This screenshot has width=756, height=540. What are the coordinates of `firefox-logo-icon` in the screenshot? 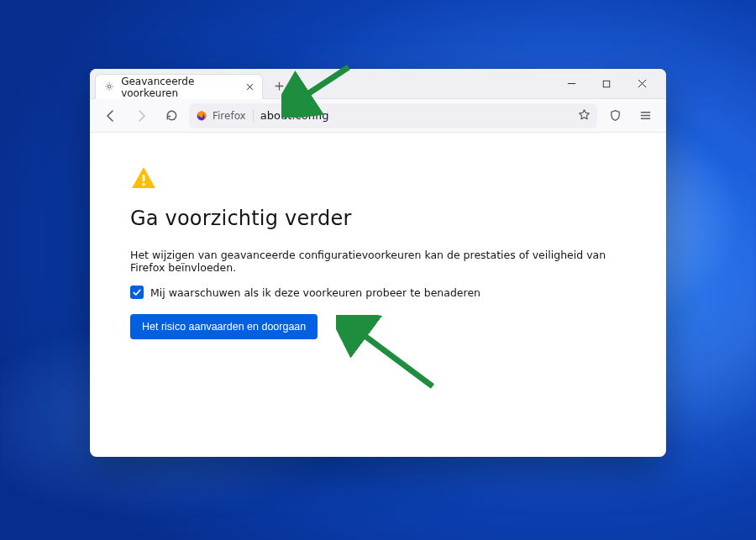 It's located at (202, 116).